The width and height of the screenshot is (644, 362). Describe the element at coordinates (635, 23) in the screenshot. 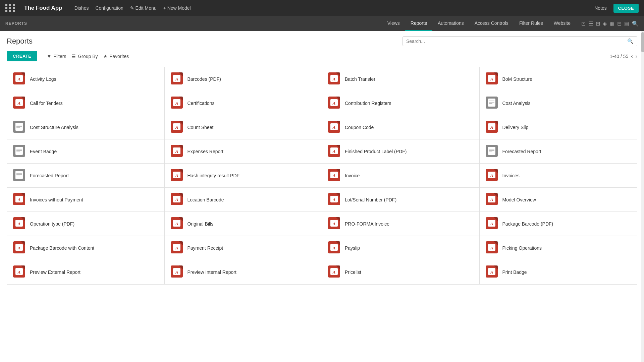

I see `view-search-icon: 🔍` at that location.